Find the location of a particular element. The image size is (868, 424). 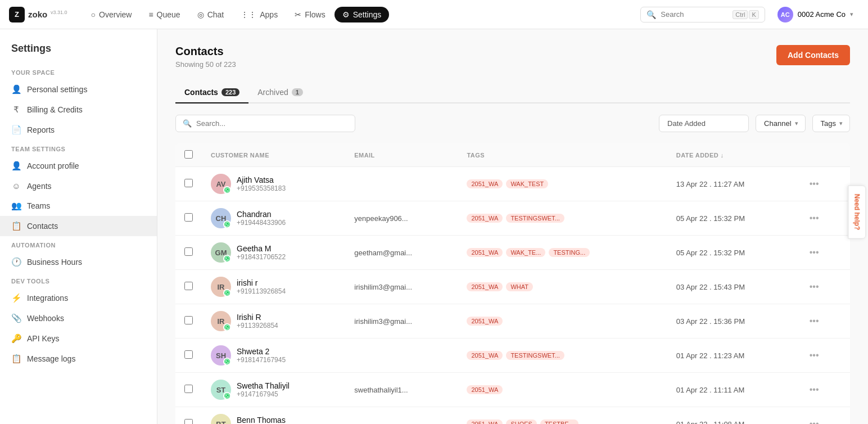

sidebar-item-agents: ☺ Agents is located at coordinates (79, 186).